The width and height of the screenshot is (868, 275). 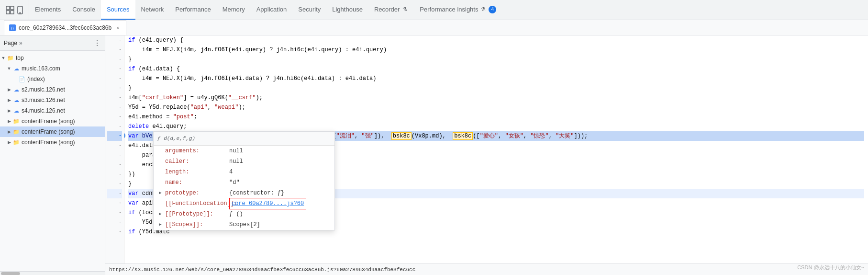 I want to click on tree-arrow-cf3: ▶, so click(x=9, y=142).